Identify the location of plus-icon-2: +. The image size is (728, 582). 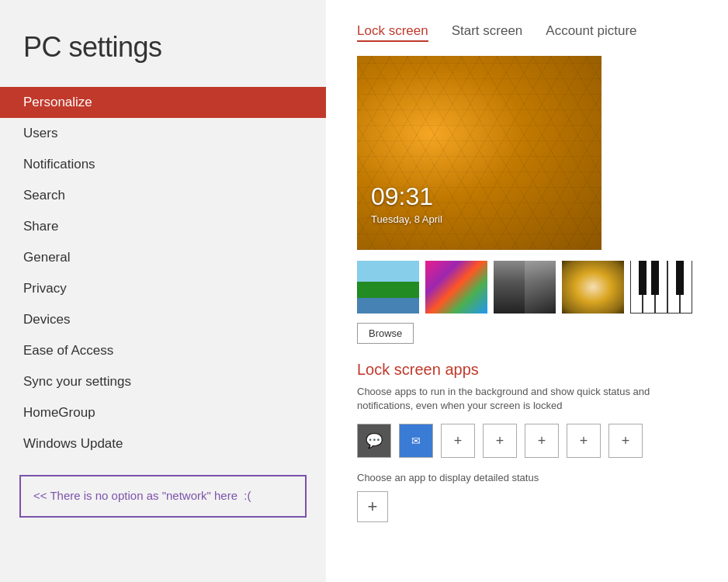
(500, 441).